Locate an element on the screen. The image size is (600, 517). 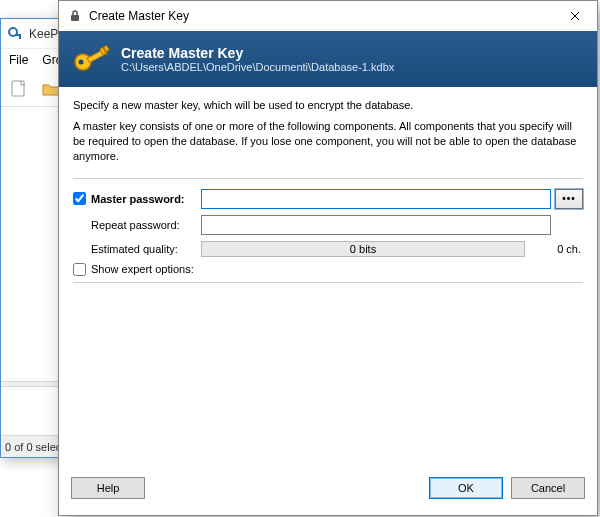
estimated-quality-label: Estimated quality: is located at coordinates (134, 249).